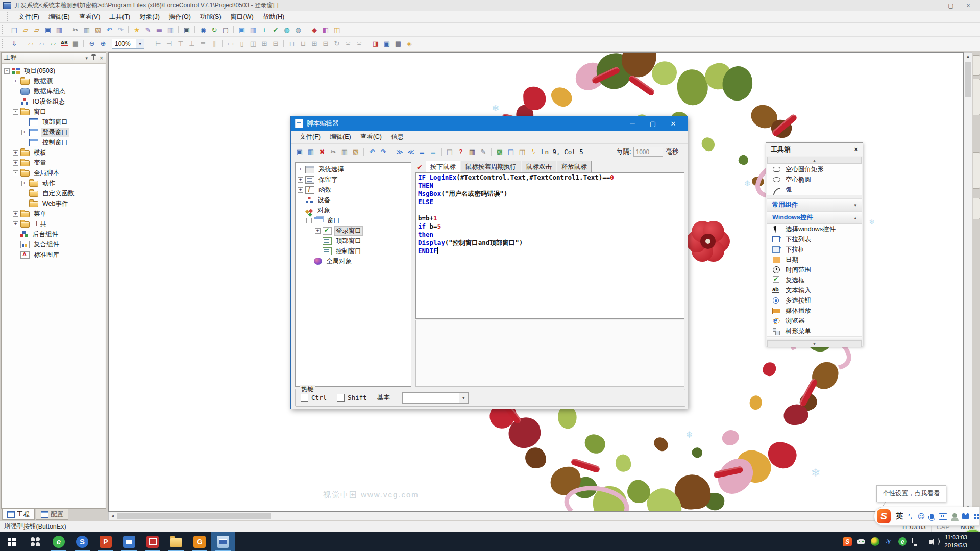  Describe the element at coordinates (310, 137) in the screenshot. I see `dialog-menu-item: 文件(F)` at that location.